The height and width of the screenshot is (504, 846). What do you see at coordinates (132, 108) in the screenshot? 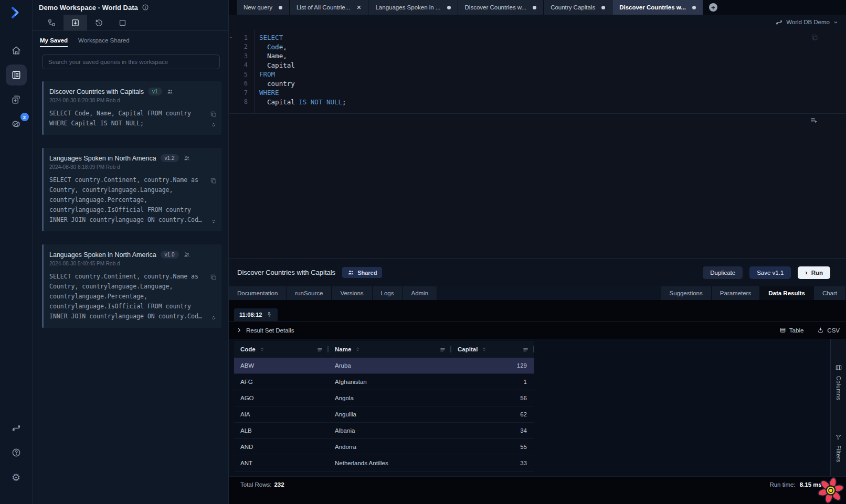
I see `saved-query-card: Discover Countries with Capitalsv12024-0…` at bounding box center [132, 108].